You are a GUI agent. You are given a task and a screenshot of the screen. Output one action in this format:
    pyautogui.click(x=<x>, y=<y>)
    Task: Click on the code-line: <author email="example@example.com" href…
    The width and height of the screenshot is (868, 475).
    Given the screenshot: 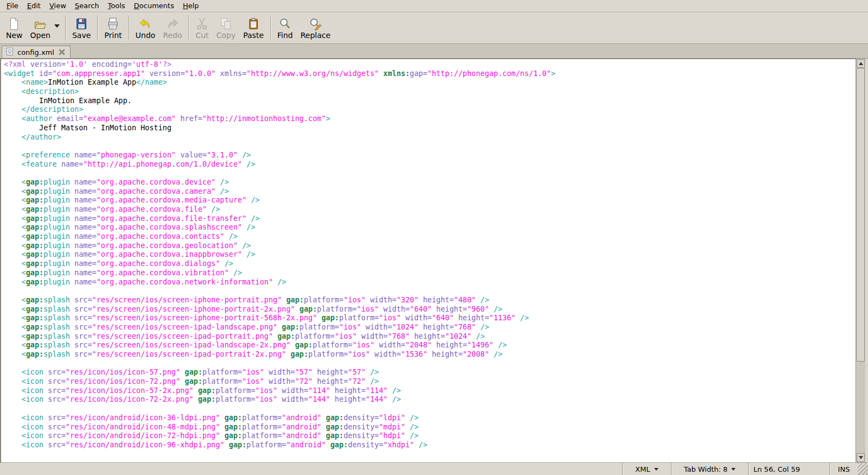 What is the action you would take?
    pyautogui.click(x=430, y=118)
    